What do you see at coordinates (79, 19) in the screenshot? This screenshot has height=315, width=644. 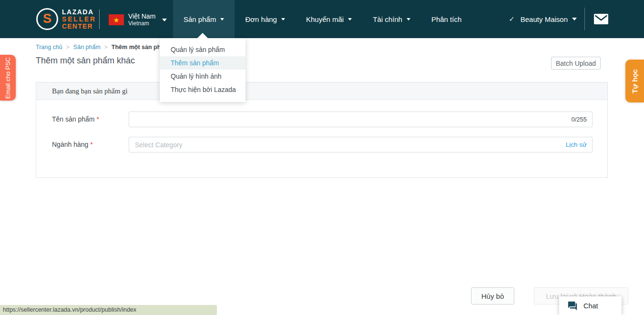 I see `logo-line-seller: SELLER` at bounding box center [79, 19].